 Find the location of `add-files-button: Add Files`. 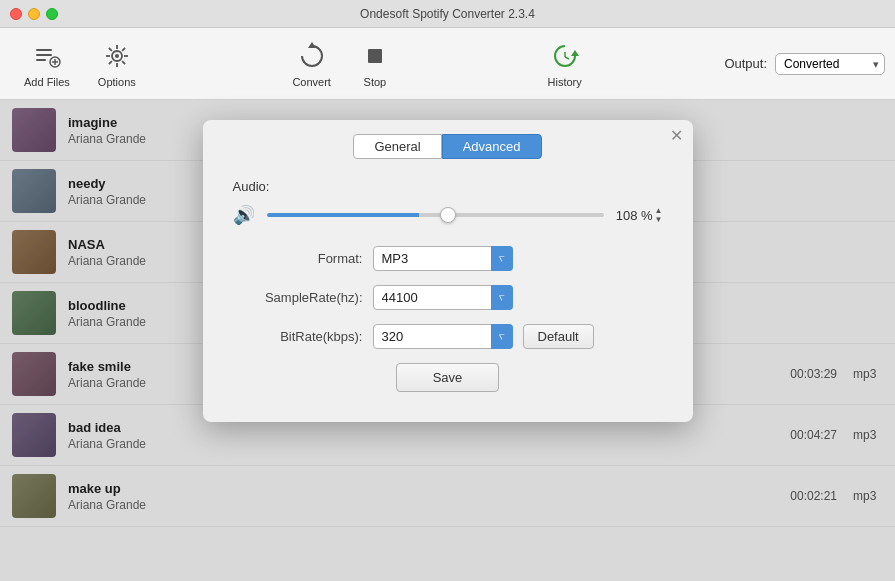

add-files-button: Add Files is located at coordinates (47, 64).